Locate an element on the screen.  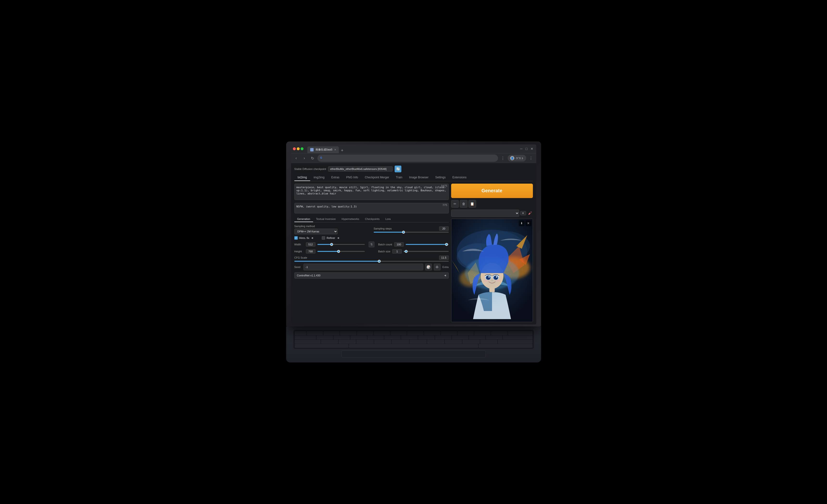
batch-count-value: 100 is located at coordinates (399, 244).